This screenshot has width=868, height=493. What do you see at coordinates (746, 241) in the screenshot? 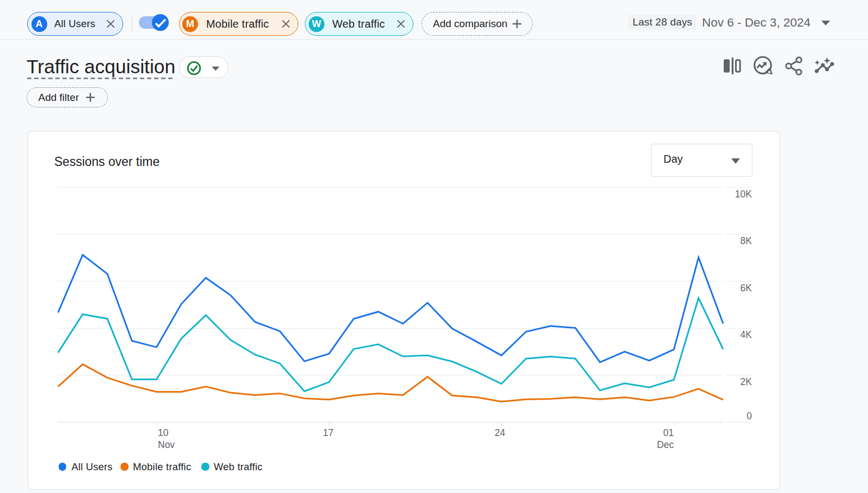
I see `svg-text: 8K` at bounding box center [746, 241].